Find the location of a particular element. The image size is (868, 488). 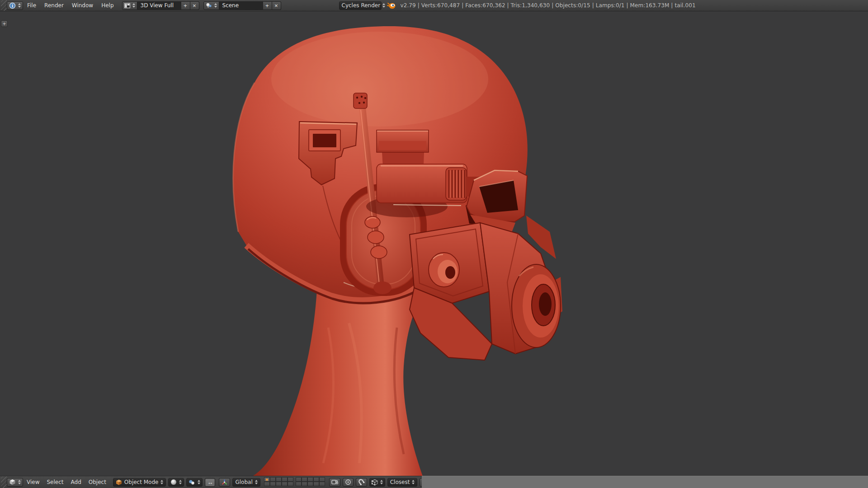

axes-icon is located at coordinates (224, 482).